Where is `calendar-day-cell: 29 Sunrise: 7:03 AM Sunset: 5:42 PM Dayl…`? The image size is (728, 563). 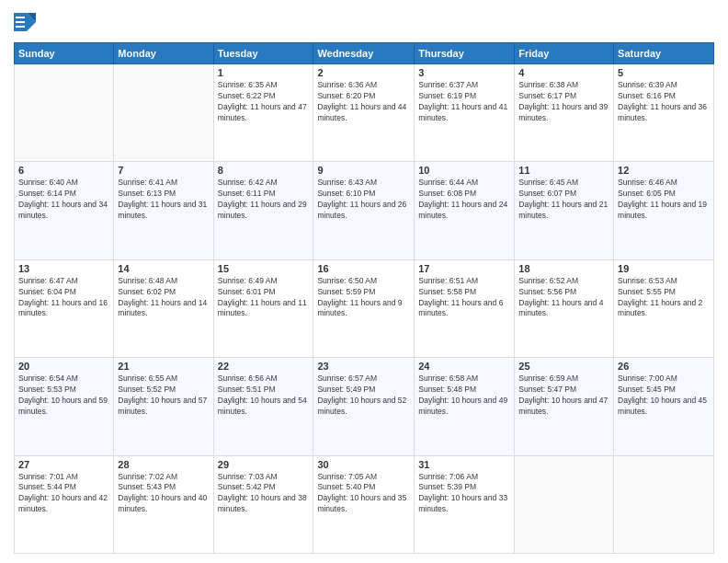 calendar-day-cell: 29 Sunrise: 7:03 AM Sunset: 5:42 PM Dayl… is located at coordinates (263, 504).